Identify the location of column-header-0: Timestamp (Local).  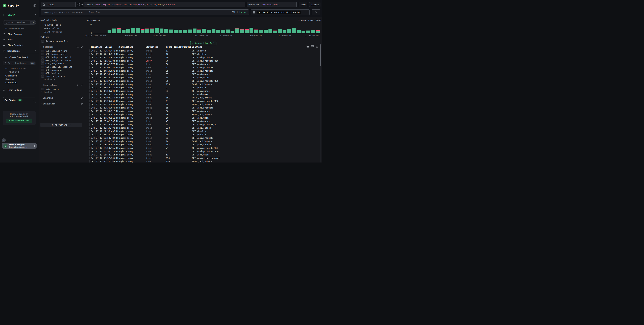
(104, 47).